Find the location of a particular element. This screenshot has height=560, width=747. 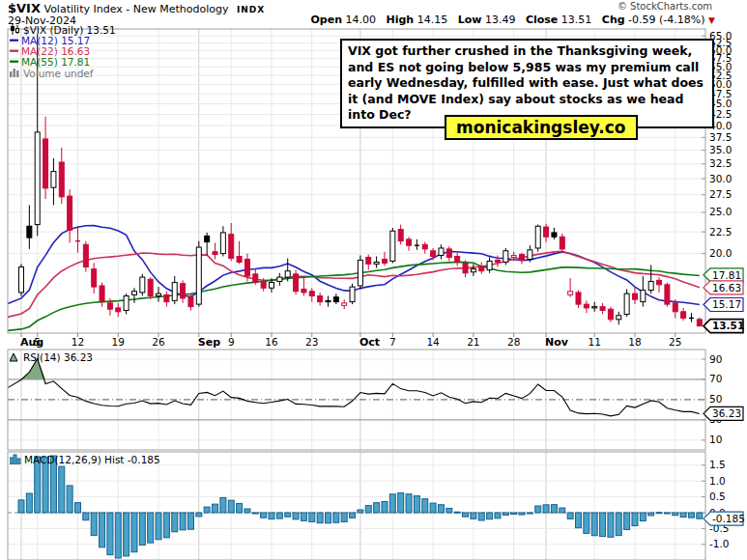

svg-text: 17.81 is located at coordinates (727, 275).